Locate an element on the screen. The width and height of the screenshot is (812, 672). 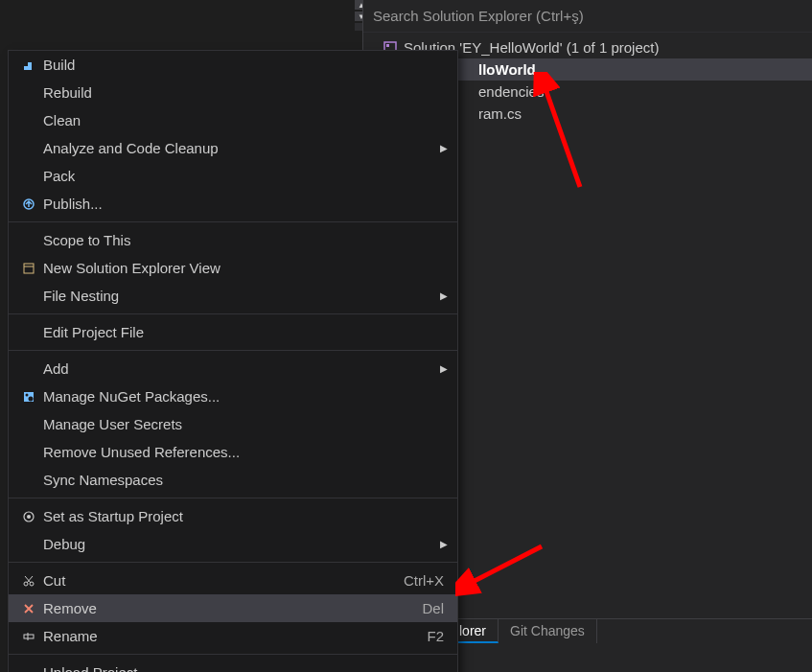
menu-new-view-label: New Solution Explorer View is located at coordinates (245, 268).